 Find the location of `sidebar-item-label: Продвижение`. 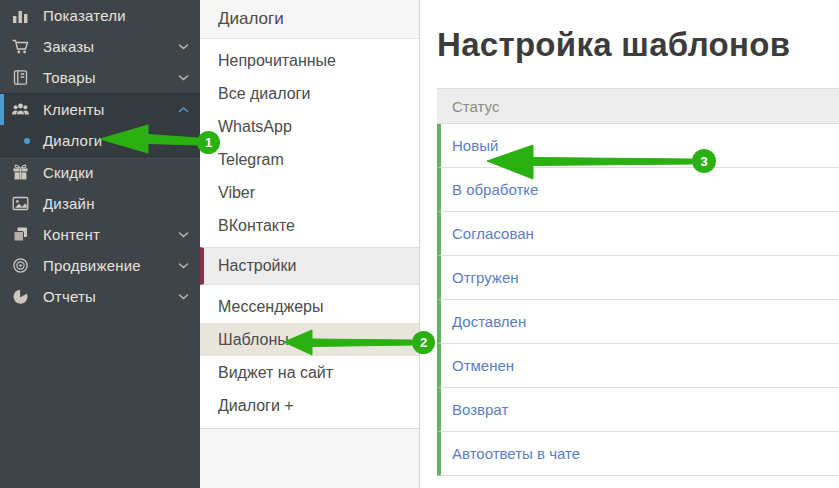

sidebar-item-label: Продвижение is located at coordinates (92, 266).